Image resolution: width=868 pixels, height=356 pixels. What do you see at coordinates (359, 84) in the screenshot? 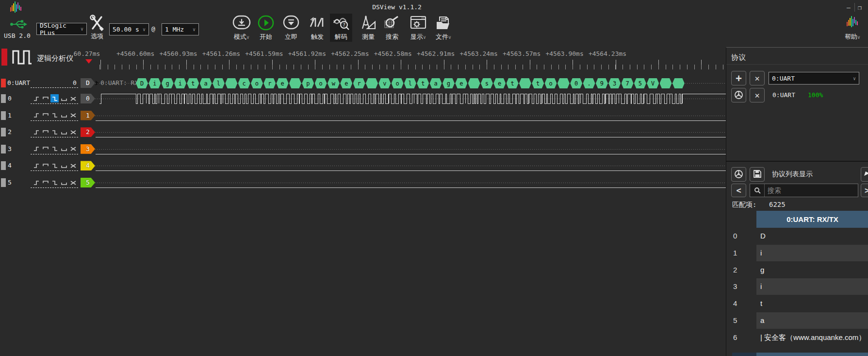
I see `uart-frame-hexagon: r` at bounding box center [359, 84].